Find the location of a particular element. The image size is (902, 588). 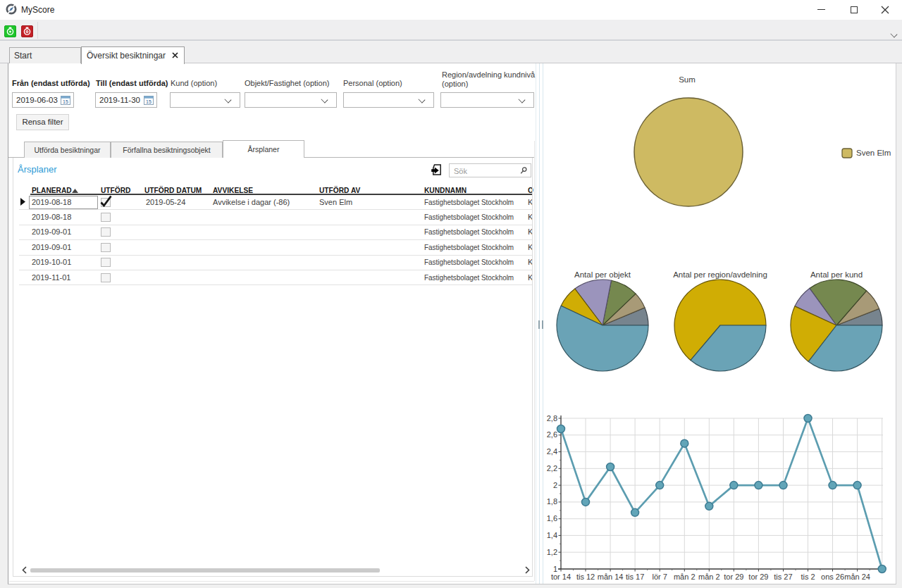

svg-text: tis 17 is located at coordinates (635, 577).